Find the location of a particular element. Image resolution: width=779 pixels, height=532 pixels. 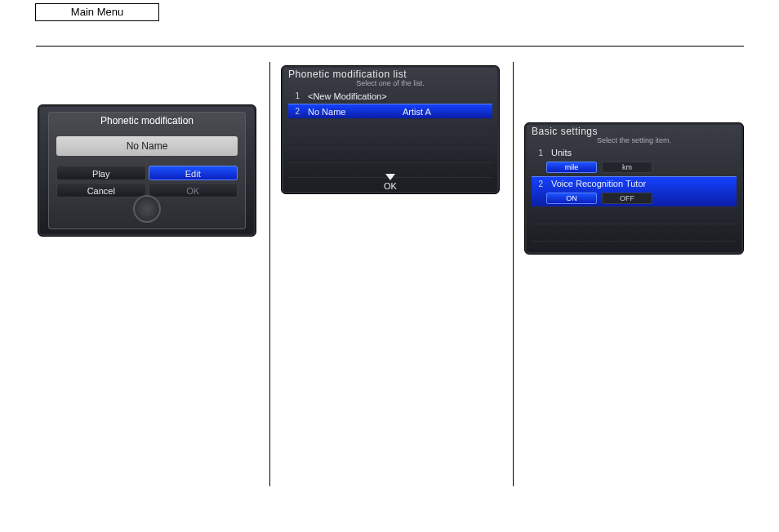

play-button: Play is located at coordinates (101, 173).